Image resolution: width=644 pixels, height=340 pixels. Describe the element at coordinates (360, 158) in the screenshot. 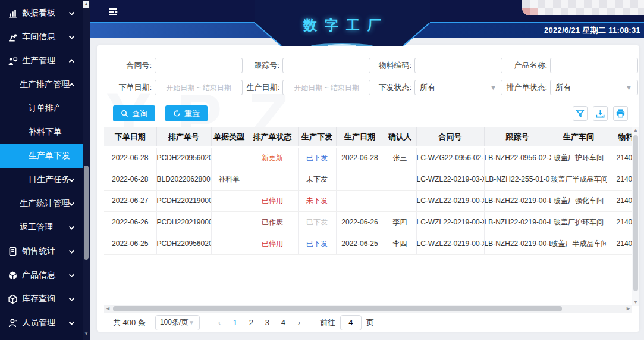

I see `table-cell: 2022-06-28` at that location.